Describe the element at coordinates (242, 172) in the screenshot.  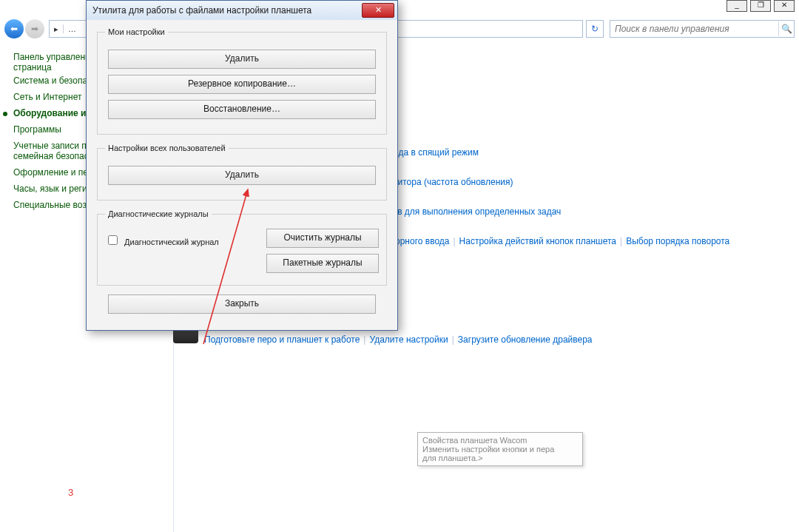
I see `group-all-users: Настройки всех пользователей Удалить` at that location.